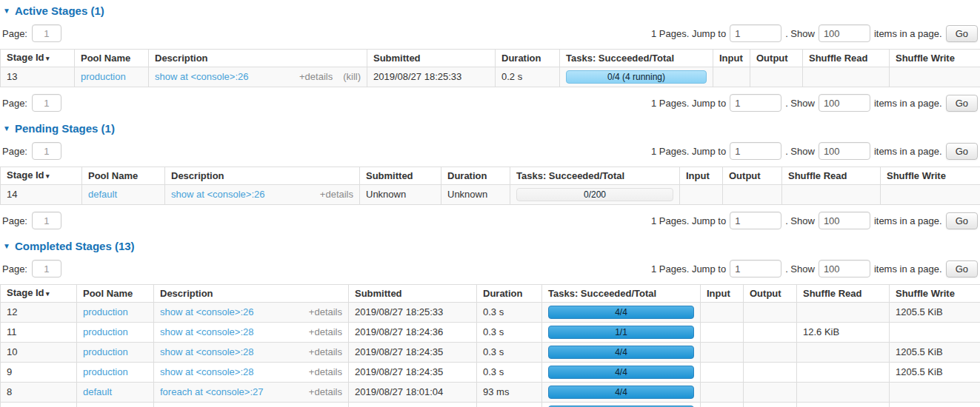  I want to click on stage-row: 14 default show at <console>:26 +details…, so click(490, 195).